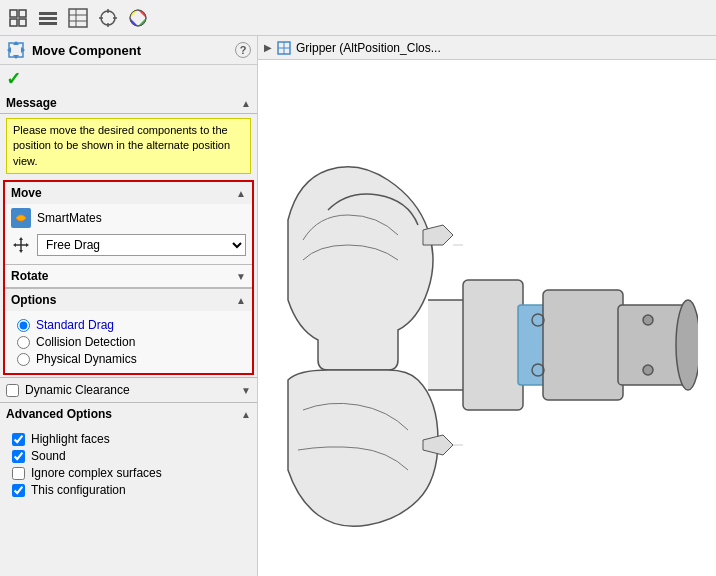 This screenshot has width=716, height=576. What do you see at coordinates (128, 278) in the screenshot?
I see `move-options-section: Move ▲ SmartMates` at bounding box center [128, 278].